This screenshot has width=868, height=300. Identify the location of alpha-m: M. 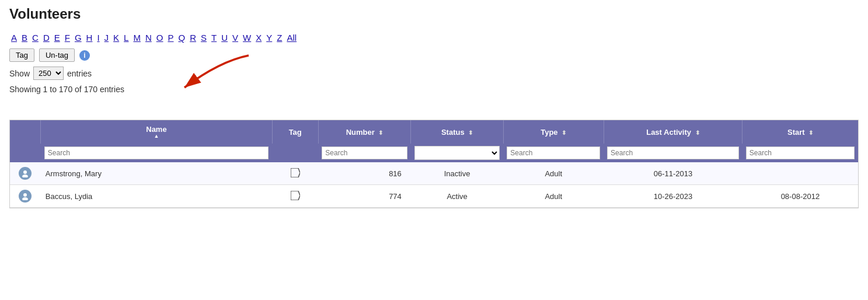
(137, 37).